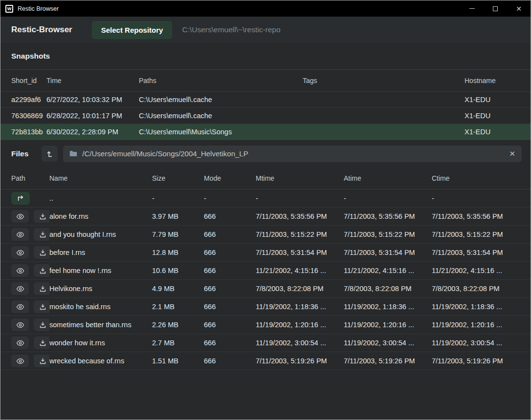 Image resolution: width=531 pixels, height=420 pixels. I want to click on file-size: 2.7 MB, so click(178, 343).